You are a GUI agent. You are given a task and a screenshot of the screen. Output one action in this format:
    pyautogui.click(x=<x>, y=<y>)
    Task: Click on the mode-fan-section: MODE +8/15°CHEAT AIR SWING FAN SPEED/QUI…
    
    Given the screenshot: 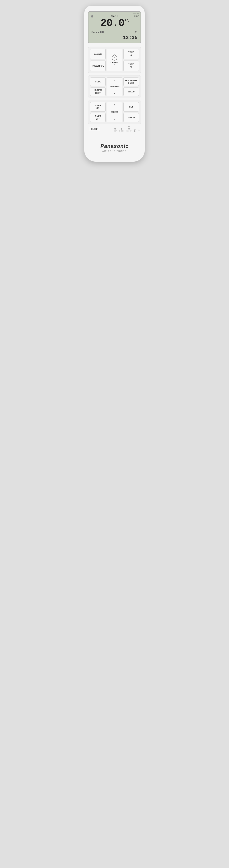 What is the action you would take?
    pyautogui.click(x=115, y=87)
    